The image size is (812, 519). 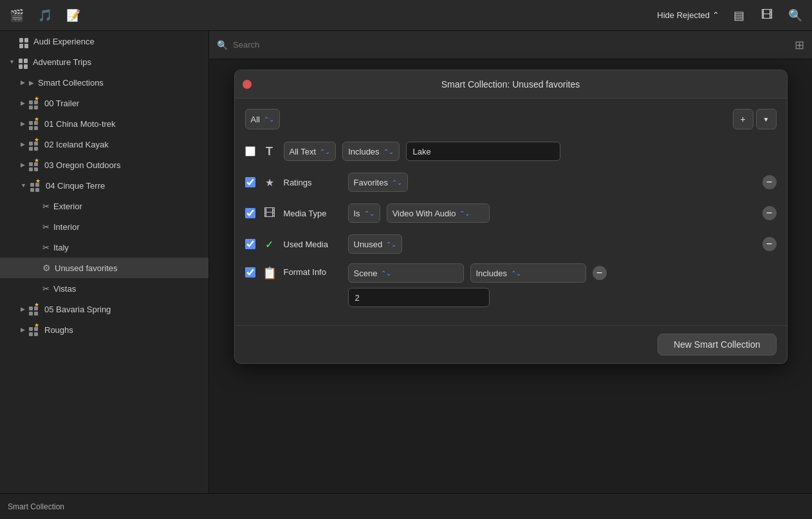 What do you see at coordinates (35, 165) in the screenshot?
I see `star-grid-icon-03-oregon: ★` at bounding box center [35, 165].